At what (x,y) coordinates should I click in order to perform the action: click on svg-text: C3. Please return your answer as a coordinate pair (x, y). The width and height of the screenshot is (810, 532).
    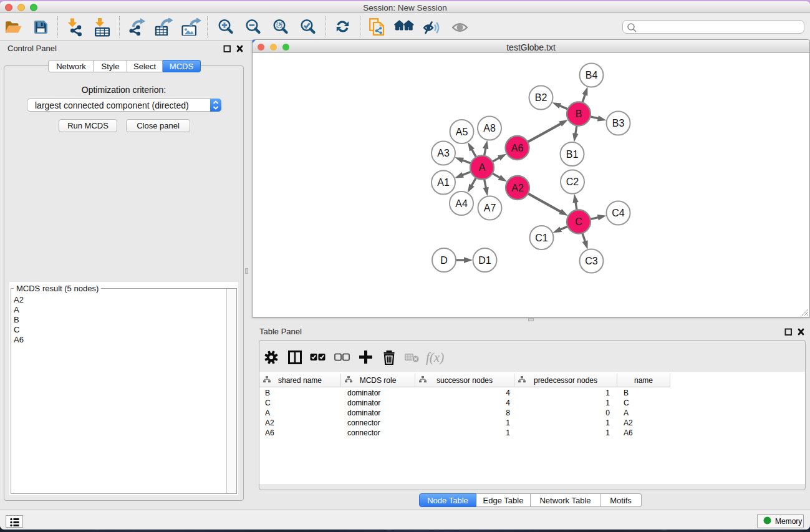
    Looking at the image, I should click on (591, 261).